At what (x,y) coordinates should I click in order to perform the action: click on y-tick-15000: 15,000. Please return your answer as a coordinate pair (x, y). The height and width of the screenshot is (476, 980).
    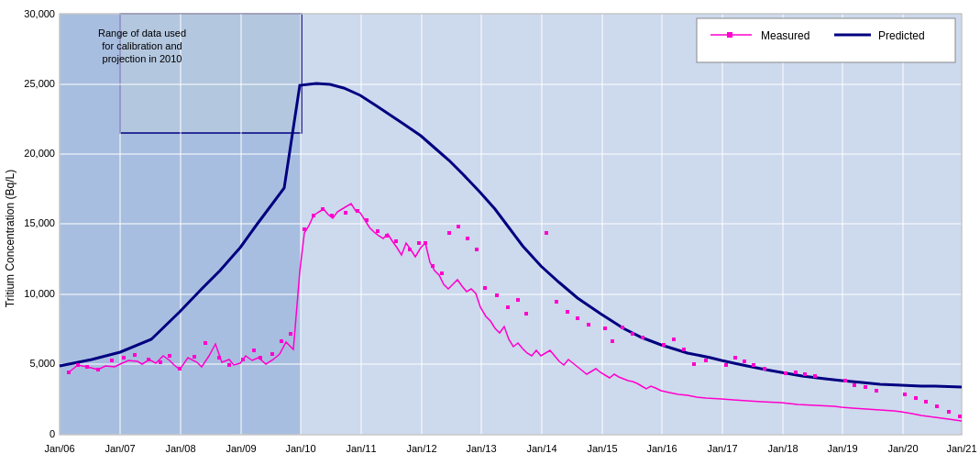
    Looking at the image, I should click on (39, 223).